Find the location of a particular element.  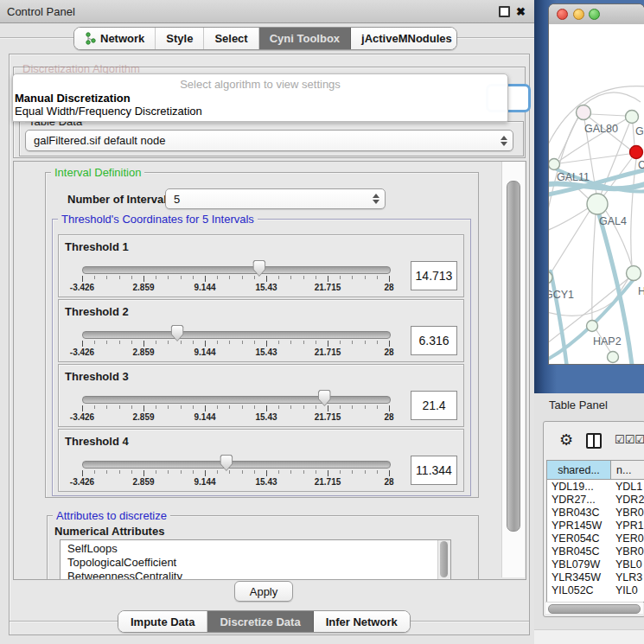

threshold-4-panel: Threshold 4 -3.4262.8599.14415.4321.7152… is located at coordinates (261, 460).